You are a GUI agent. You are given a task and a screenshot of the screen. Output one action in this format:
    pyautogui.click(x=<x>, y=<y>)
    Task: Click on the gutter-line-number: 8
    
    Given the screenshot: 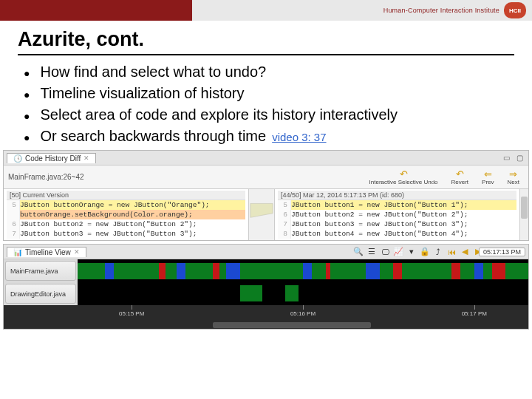 What is the action you would take?
    pyautogui.click(x=284, y=233)
    